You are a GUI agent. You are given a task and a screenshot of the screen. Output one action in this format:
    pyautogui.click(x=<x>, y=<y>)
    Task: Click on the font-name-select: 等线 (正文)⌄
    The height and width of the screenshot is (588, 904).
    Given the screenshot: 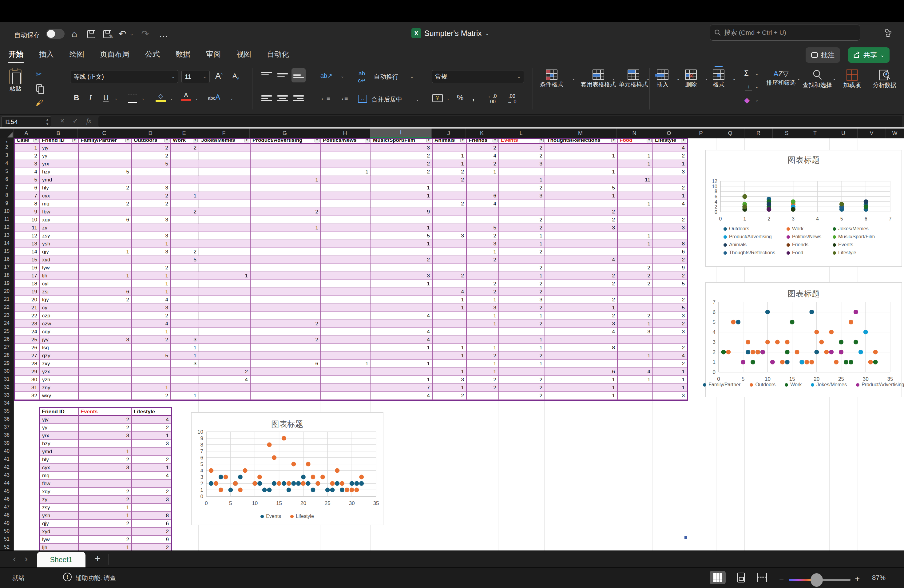 What is the action you would take?
    pyautogui.click(x=125, y=77)
    